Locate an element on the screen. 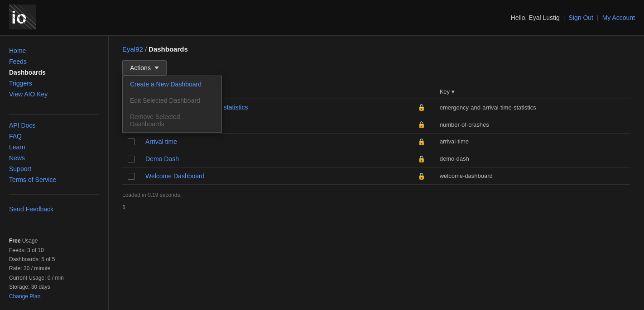 The image size is (644, 310). logo: io is located at coordinates (23, 18).